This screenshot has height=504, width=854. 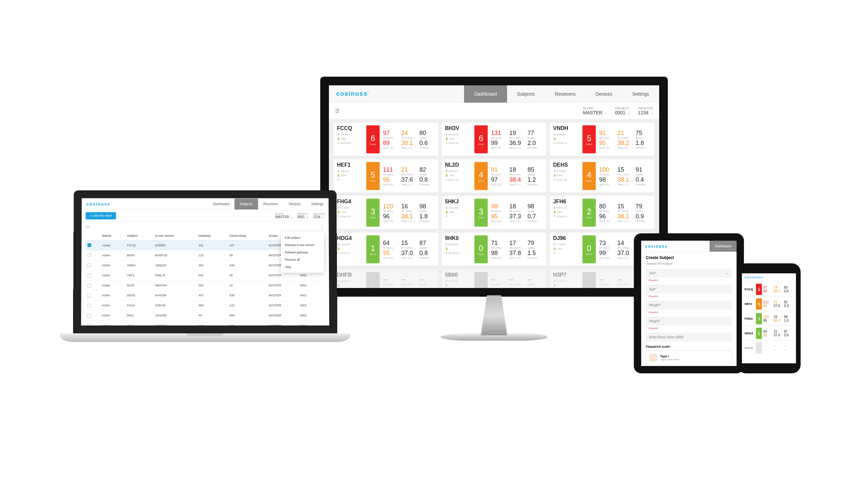 What do you see at coordinates (247, 236) in the screenshot?
I see `column-header: Chest-strap` at bounding box center [247, 236].